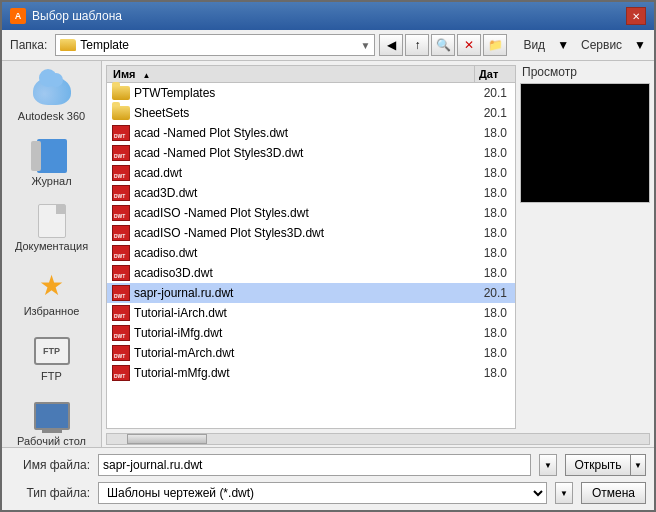  What do you see at coordinates (215, 45) in the screenshot?
I see `path-dropdown: Template ▼` at bounding box center [215, 45].